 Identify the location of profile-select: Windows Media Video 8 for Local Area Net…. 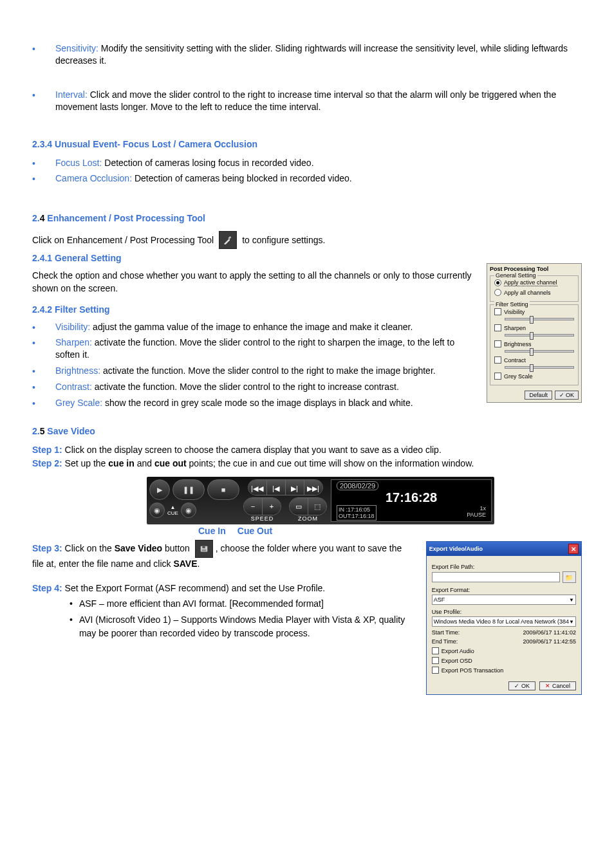
(504, 622).